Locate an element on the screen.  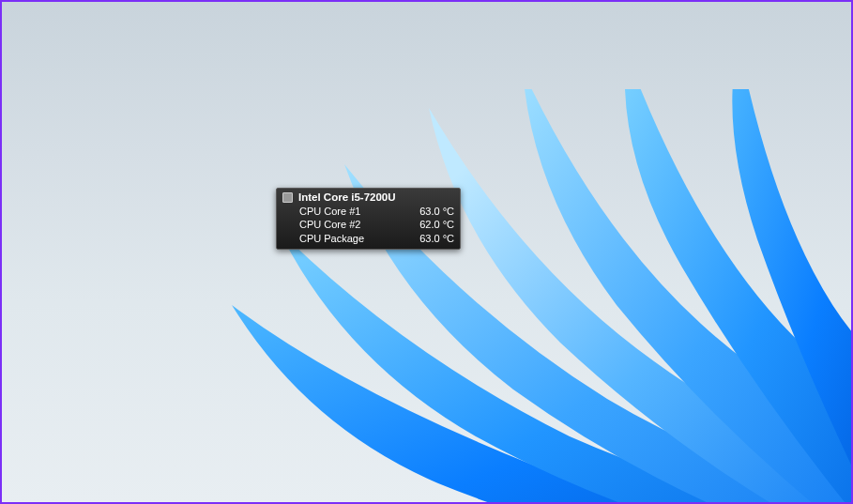
gadget-title: Intel Core i5-7200U is located at coordinates (347, 197).